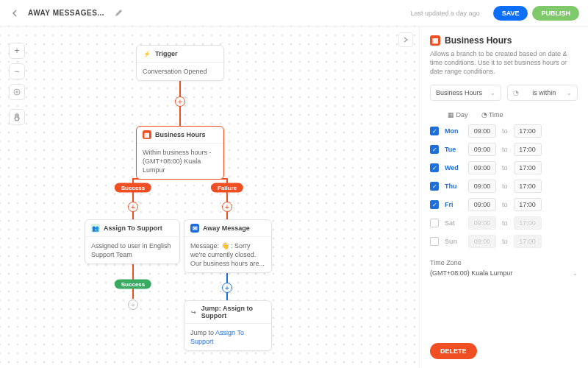  I want to click on save-button: SAVE, so click(511, 13).